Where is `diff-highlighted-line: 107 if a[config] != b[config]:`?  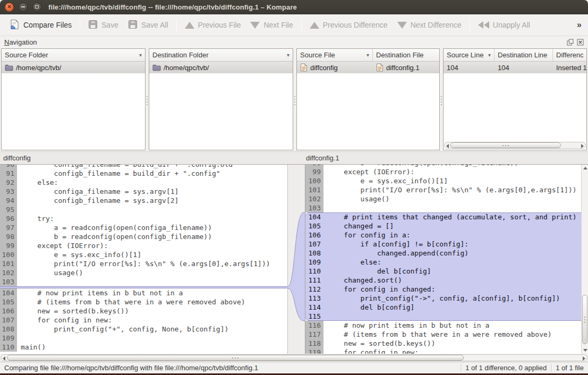
diff-highlighted-line: 107 if a[config] != b[config]: is located at coordinates (443, 244).